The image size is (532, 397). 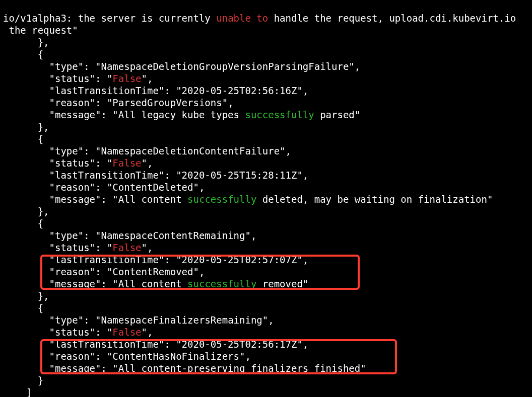 What do you see at coordinates (280, 284) in the screenshot?
I see `message-post: removed` at bounding box center [280, 284].